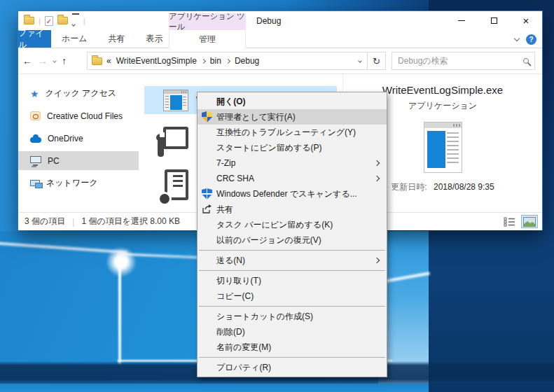 The image size is (554, 392). I want to click on menu-item-label: タスク バーにピン留めする(K), so click(275, 225).